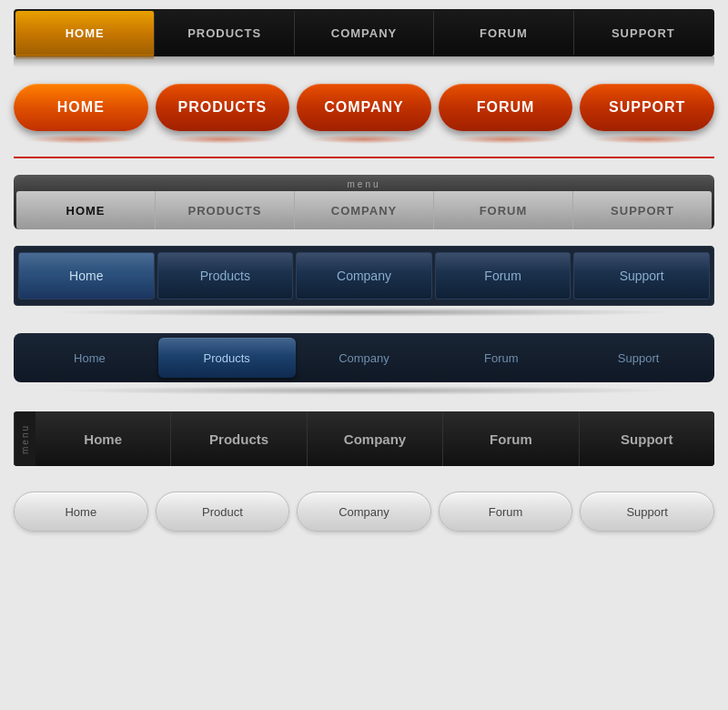  Describe the element at coordinates (504, 33) in the screenshot. I see `nav1-item-forum: FORUM` at that location.